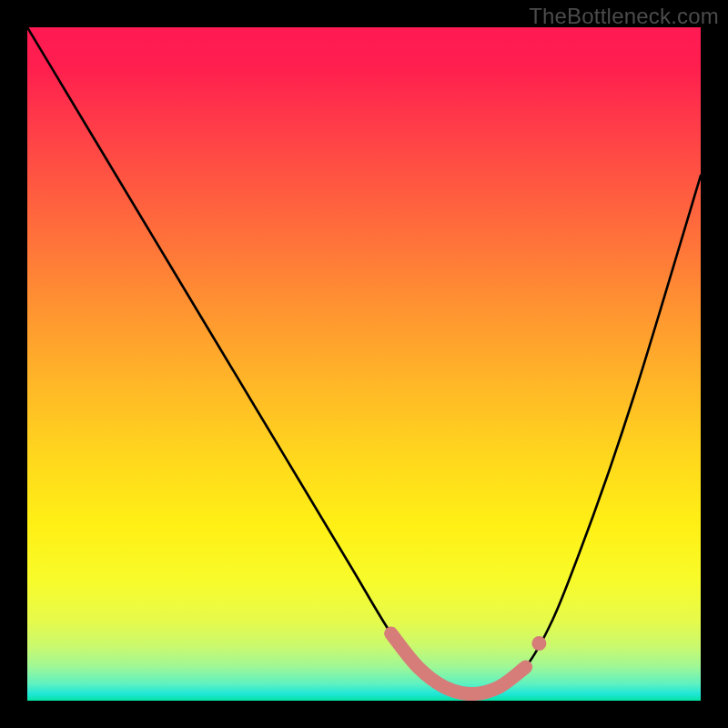 This screenshot has height=728, width=728. What do you see at coordinates (624, 16) in the screenshot?
I see `watermark-text: TheBottleneck.com` at bounding box center [624, 16].